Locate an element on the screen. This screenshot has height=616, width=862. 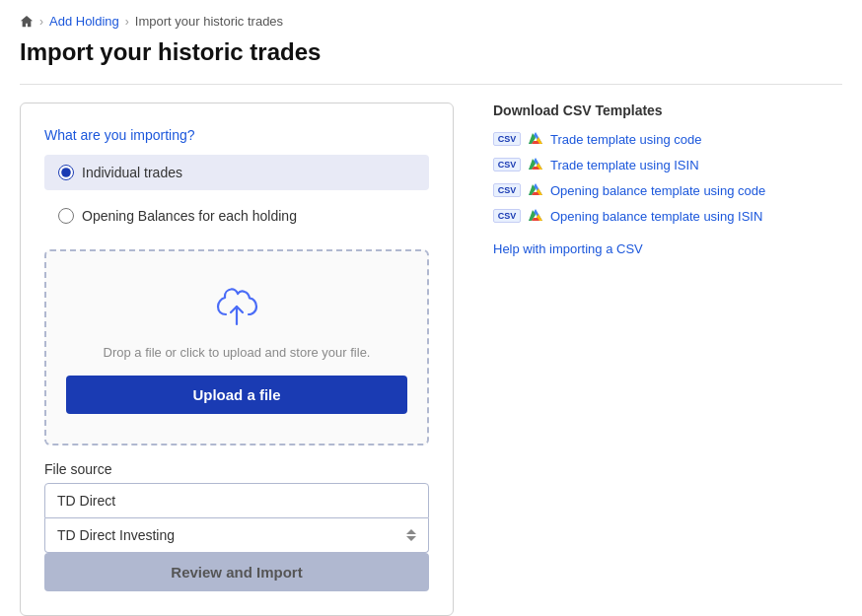
upload-zone-text: Drop a file or click to upload and store… is located at coordinates (237, 353).